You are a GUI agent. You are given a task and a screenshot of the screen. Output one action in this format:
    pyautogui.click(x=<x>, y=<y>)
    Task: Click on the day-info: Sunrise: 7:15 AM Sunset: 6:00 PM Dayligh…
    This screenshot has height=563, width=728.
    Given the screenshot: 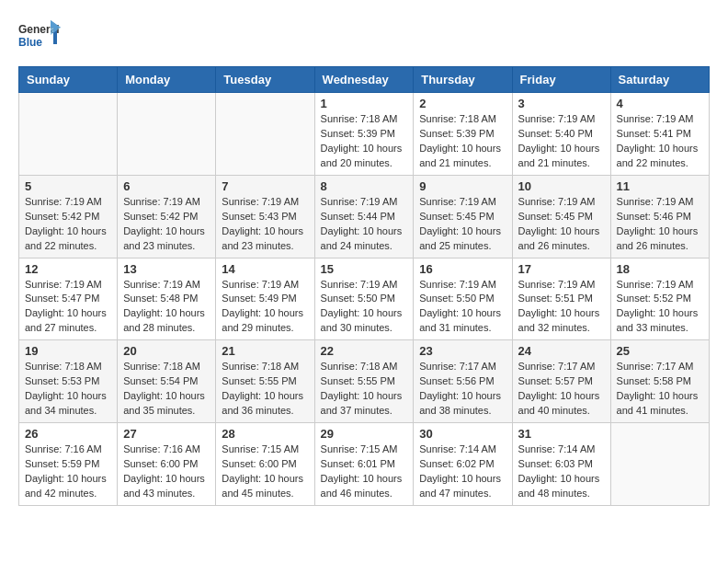 What is the action you would take?
    pyautogui.click(x=265, y=472)
    